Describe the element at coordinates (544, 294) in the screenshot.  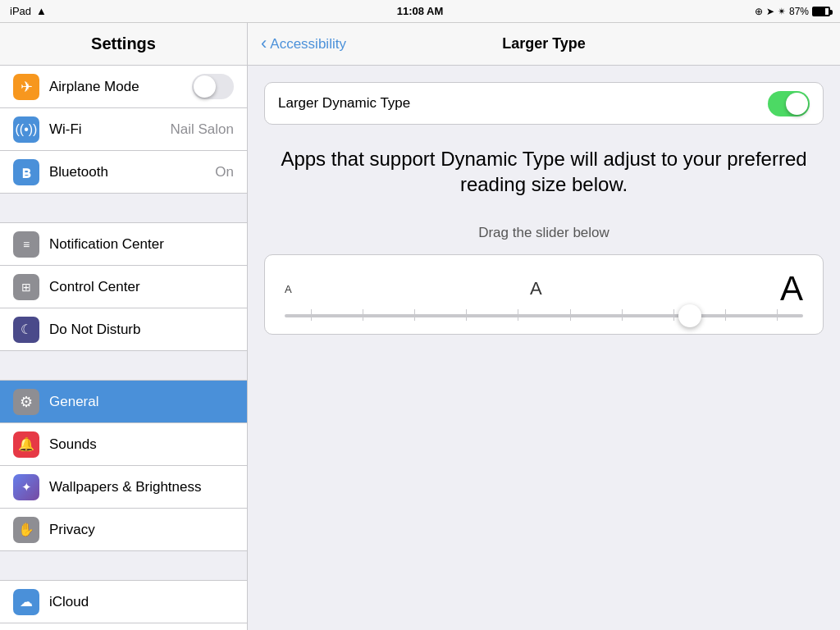
I see `slider-card: A A A` at that location.